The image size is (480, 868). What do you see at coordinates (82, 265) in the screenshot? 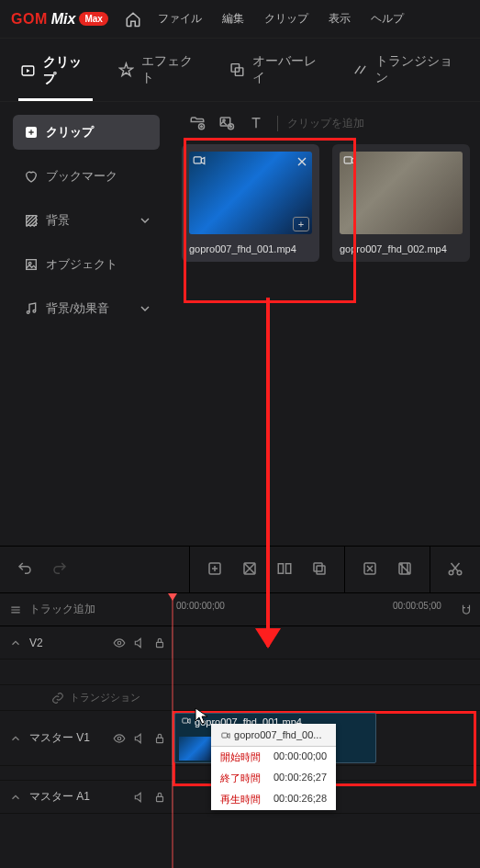
I see `sidebar-object-label: オブジェクト` at bounding box center [82, 265].